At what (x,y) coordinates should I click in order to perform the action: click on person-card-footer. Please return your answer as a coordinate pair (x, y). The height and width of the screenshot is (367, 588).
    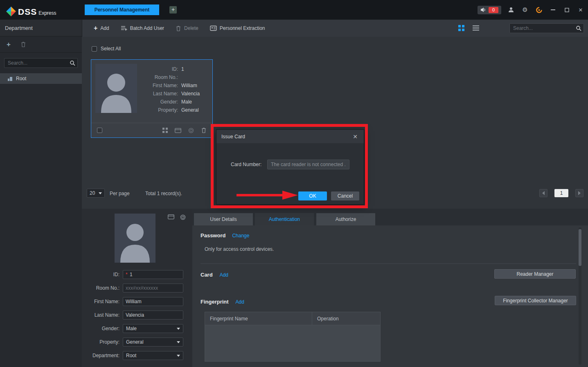
    Looking at the image, I should click on (152, 130).